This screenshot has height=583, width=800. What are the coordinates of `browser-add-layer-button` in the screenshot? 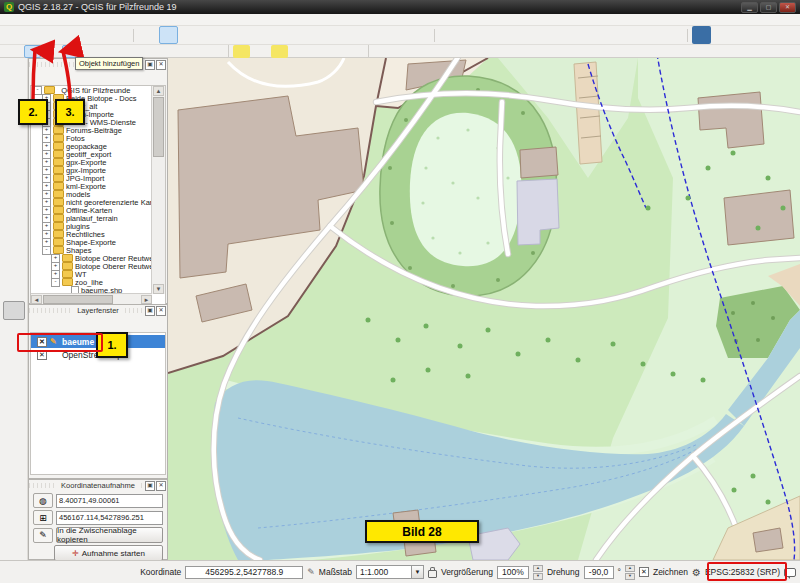 It's located at (40, 78).